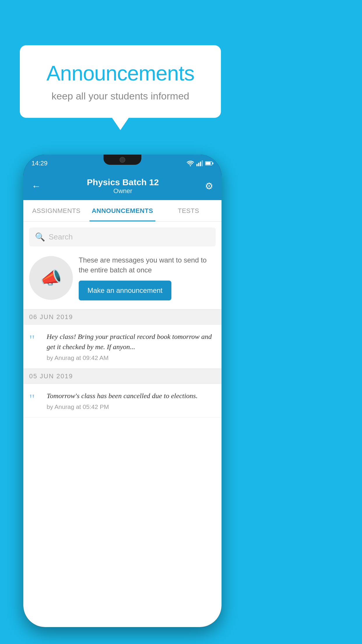 This screenshot has height=644, width=362. What do you see at coordinates (61, 237) in the screenshot?
I see `search-placeholder: Search` at bounding box center [61, 237].